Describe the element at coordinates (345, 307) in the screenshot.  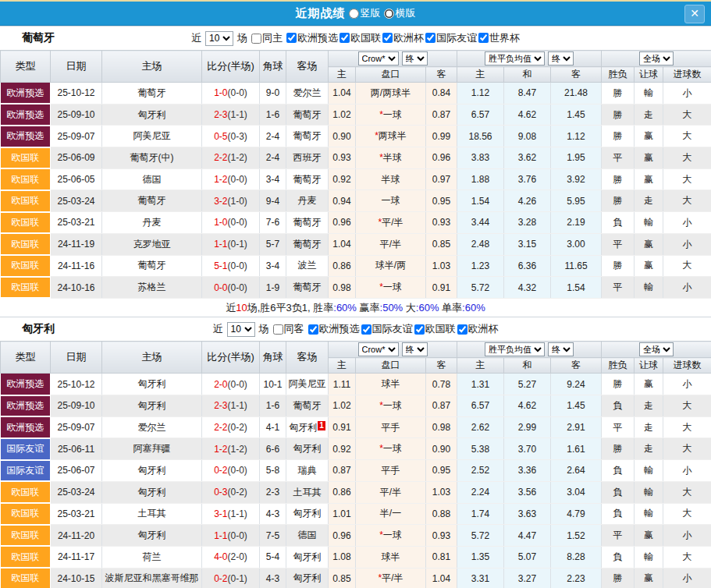
I see `summary-text: :60%` at that location.